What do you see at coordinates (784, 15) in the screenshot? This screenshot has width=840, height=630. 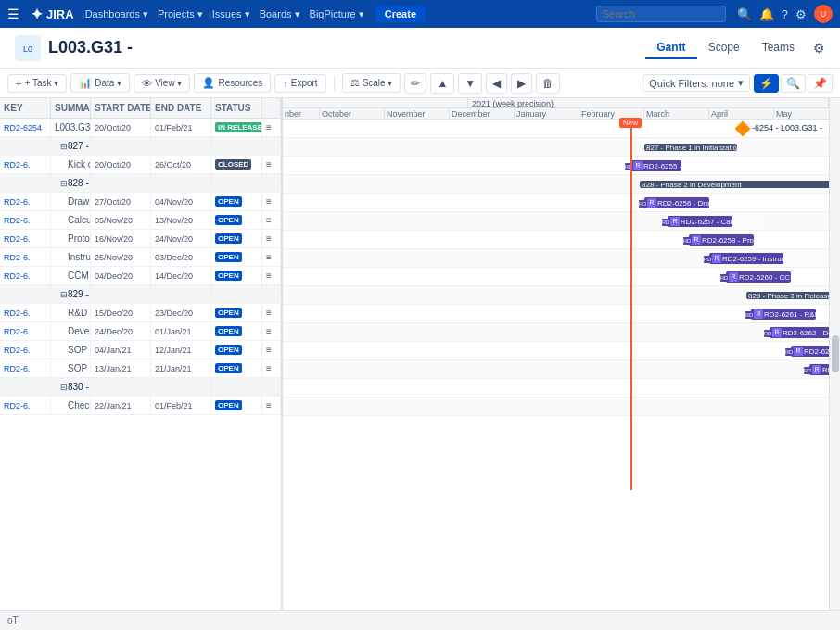 I see `help-icon: ?` at bounding box center [784, 15].